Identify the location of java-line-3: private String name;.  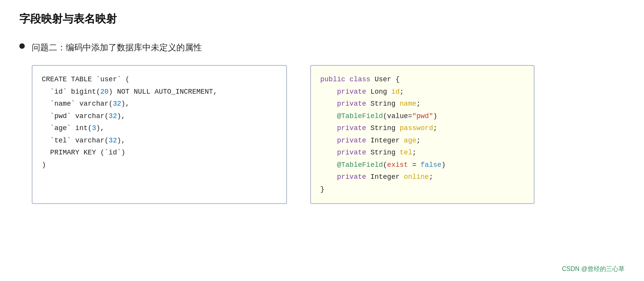
(422, 104).